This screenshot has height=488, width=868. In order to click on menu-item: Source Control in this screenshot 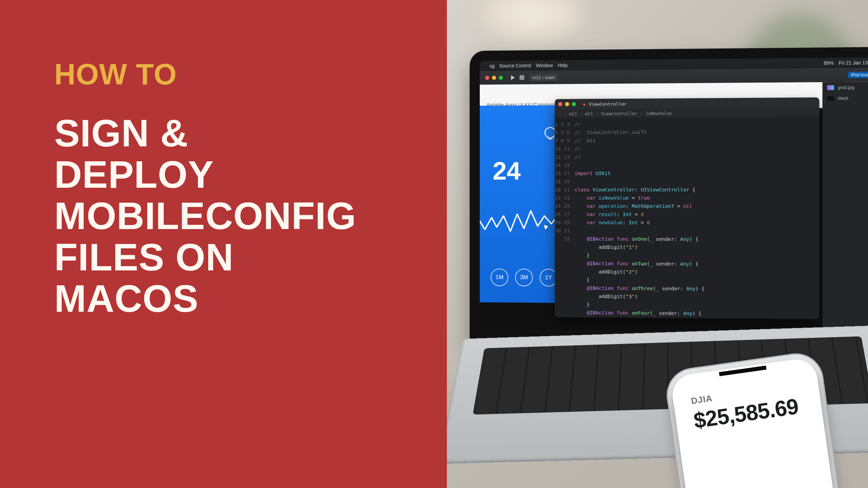, I will do `click(515, 66)`.